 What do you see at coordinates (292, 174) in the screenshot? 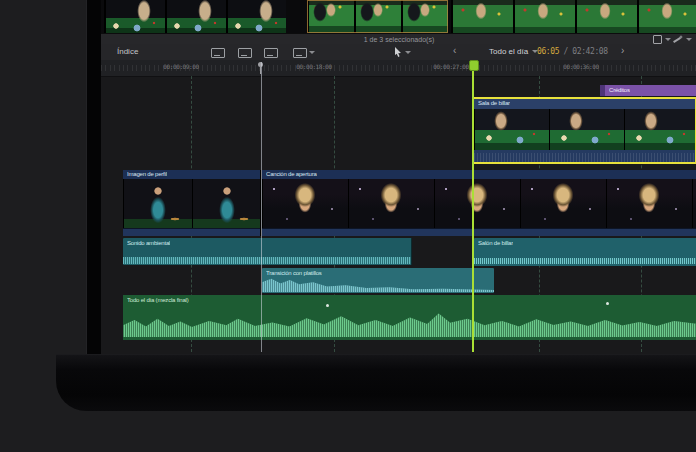
I see `clip-label: Canción de apertura` at bounding box center [292, 174].